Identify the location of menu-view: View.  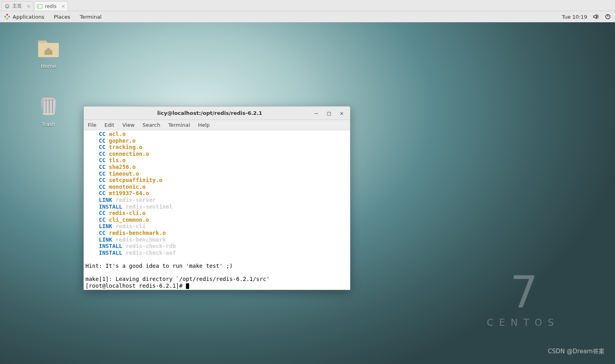
(129, 125).